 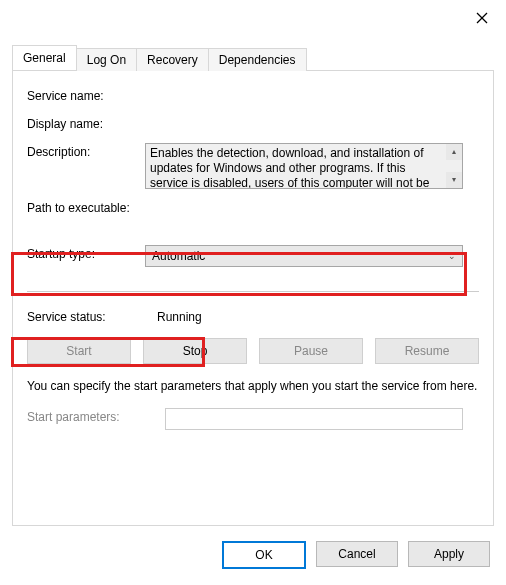 I want to click on description-box: Enables the detection, download, and ins…, so click(x=304, y=166).